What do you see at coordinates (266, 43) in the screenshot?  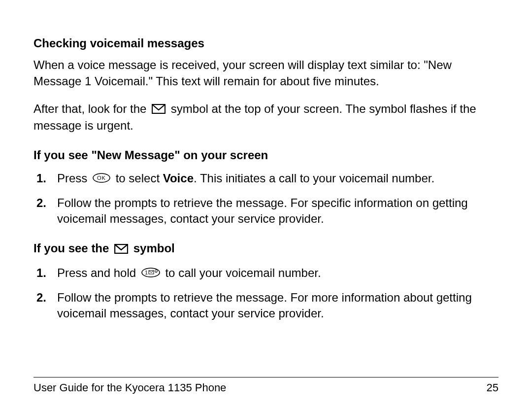 I see `section-heading: Checking voicemail messages` at bounding box center [266, 43].